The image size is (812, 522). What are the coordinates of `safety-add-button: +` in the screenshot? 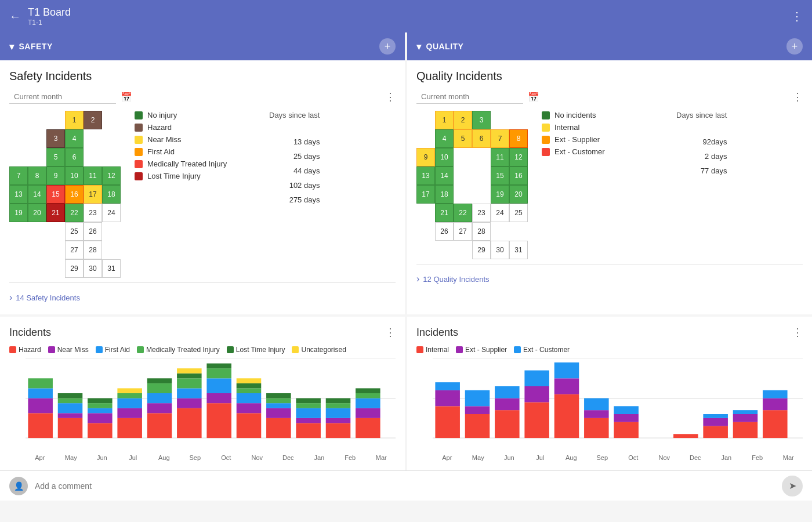 It's located at (387, 46).